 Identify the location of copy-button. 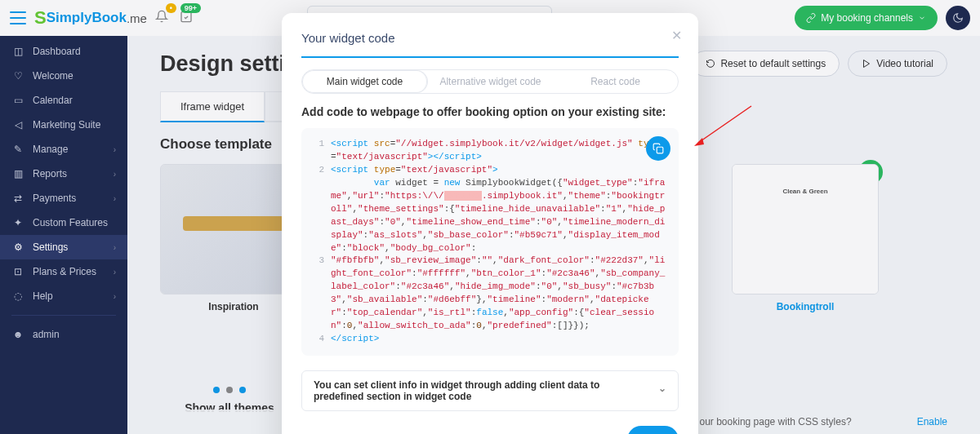
(658, 148).